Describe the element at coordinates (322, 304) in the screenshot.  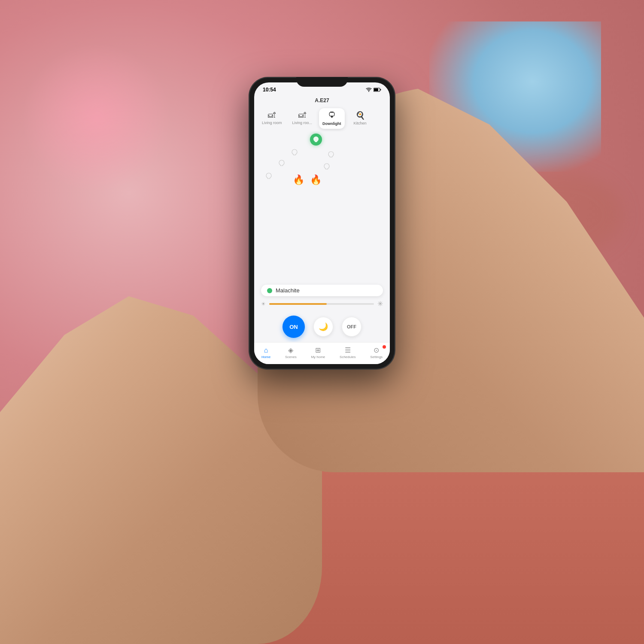
I see `brightness-slider` at that location.